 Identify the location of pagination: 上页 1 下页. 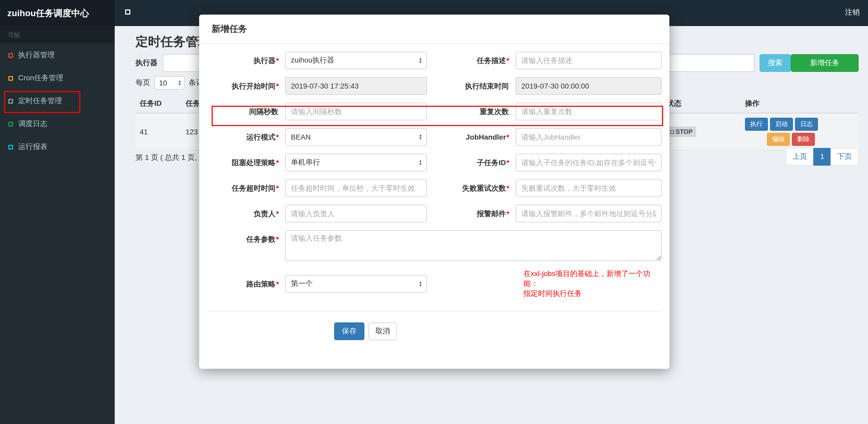
(822, 157).